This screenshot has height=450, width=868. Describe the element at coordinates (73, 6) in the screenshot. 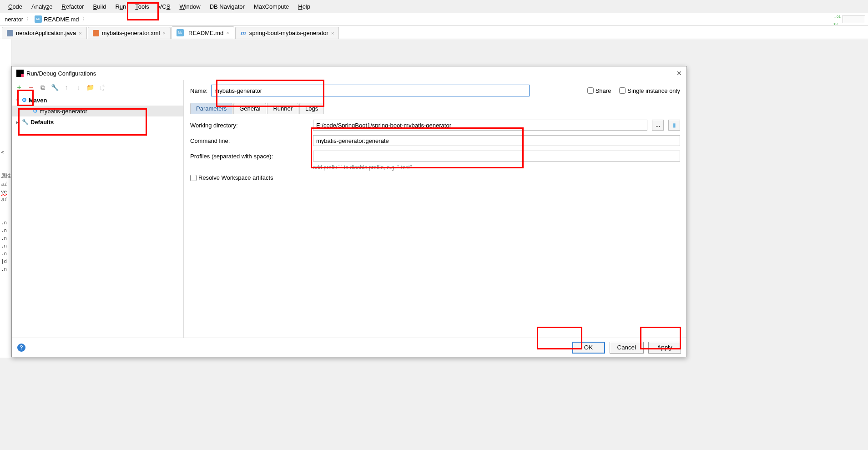

I see `menu-refactor: Refactor` at that location.